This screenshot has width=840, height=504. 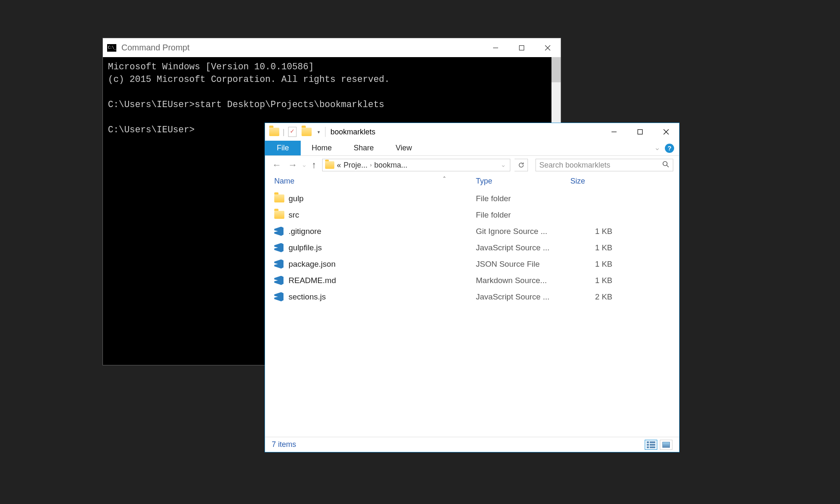 What do you see at coordinates (382, 215) in the screenshot?
I see `file-name: src` at bounding box center [382, 215].